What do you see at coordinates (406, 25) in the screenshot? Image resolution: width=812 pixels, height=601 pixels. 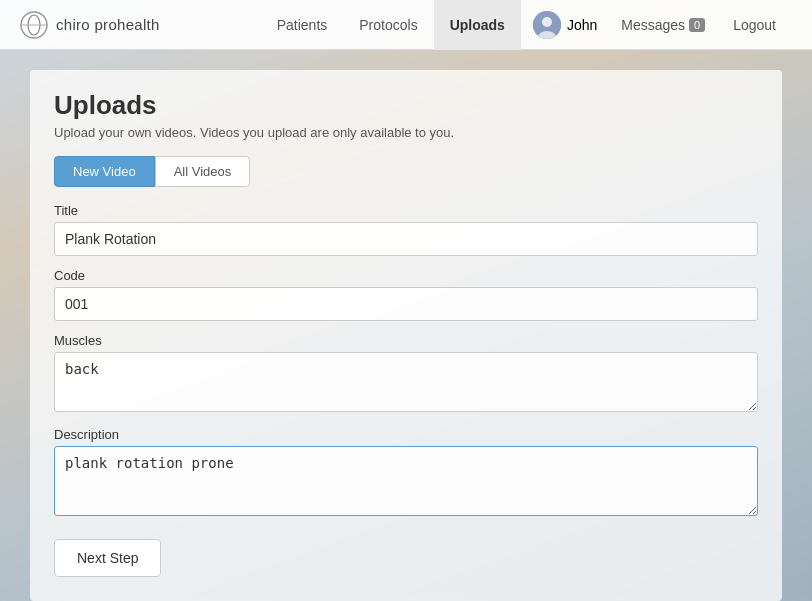 I see `navbar: chiro prohealth Patients Protocols Uploa…` at bounding box center [406, 25].